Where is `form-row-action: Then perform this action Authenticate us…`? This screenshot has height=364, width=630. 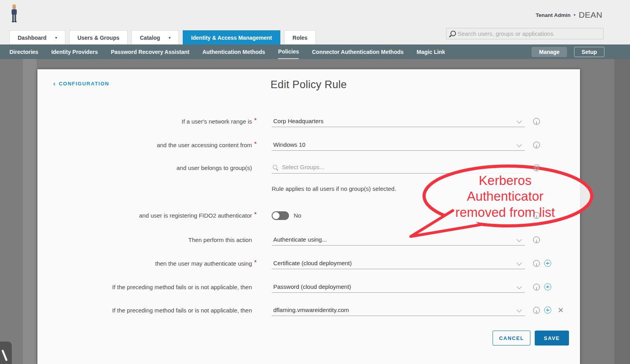 form-row-action: Then perform this action Authenticate us… is located at coordinates (309, 241).